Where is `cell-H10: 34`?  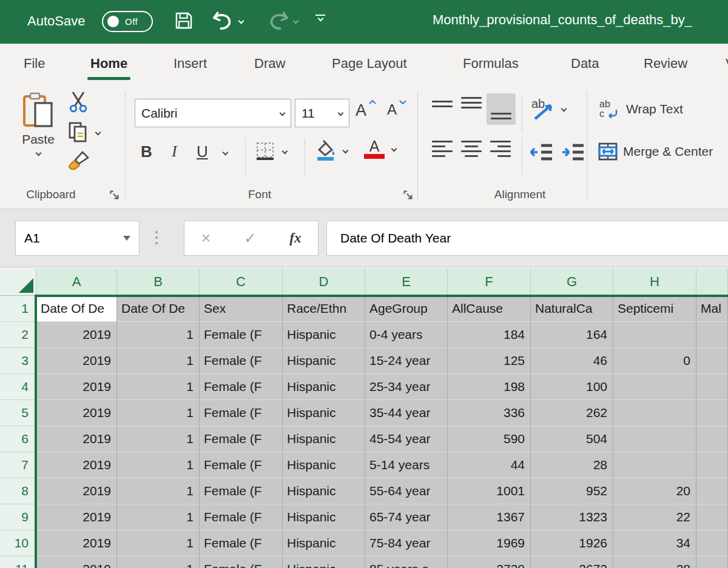 cell-H10: 34 is located at coordinates (655, 543).